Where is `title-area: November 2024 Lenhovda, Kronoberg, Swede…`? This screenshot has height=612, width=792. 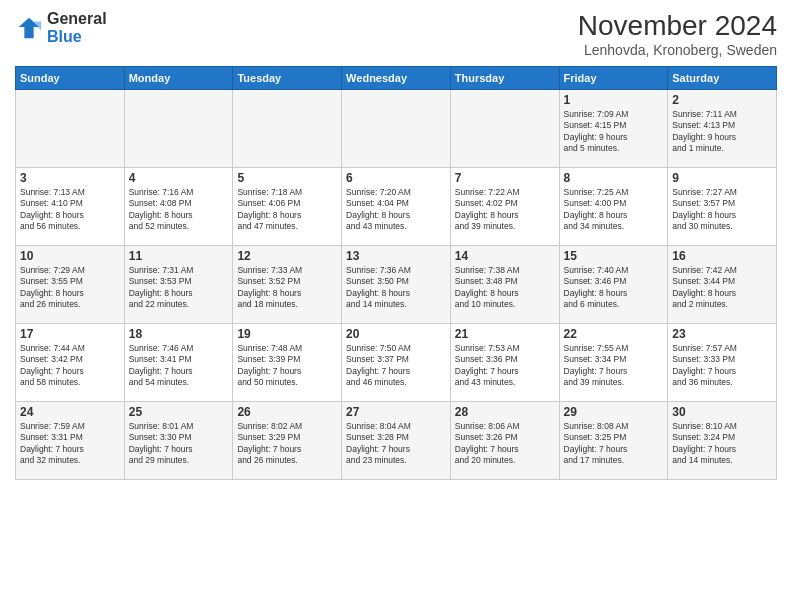 title-area: November 2024 Lenhovda, Kronoberg, Swede… is located at coordinates (678, 34).